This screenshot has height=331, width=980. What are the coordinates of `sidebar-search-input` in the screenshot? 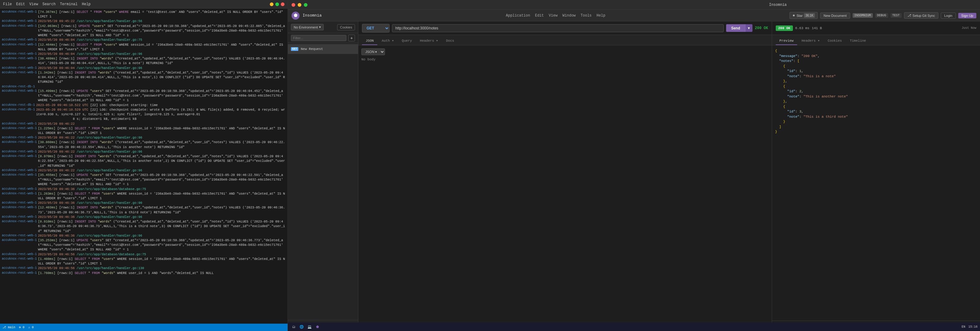 It's located at (319, 38).